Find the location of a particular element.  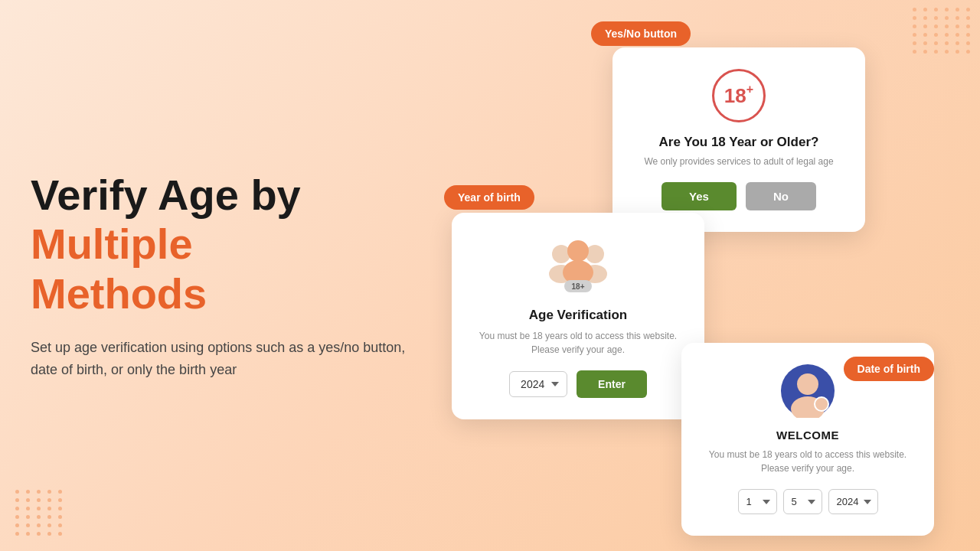

yesno-description: We only provides services to adult of le… is located at coordinates (739, 161).